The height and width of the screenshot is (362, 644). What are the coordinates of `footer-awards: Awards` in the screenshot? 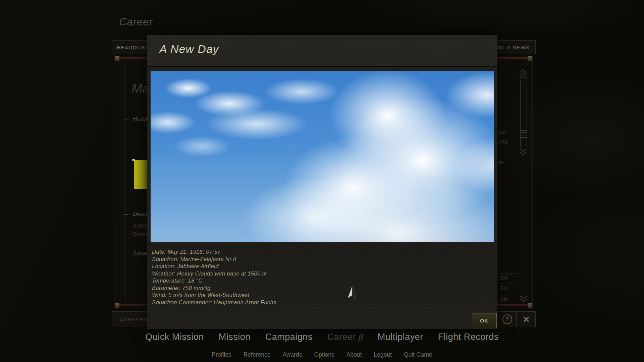 It's located at (292, 355).